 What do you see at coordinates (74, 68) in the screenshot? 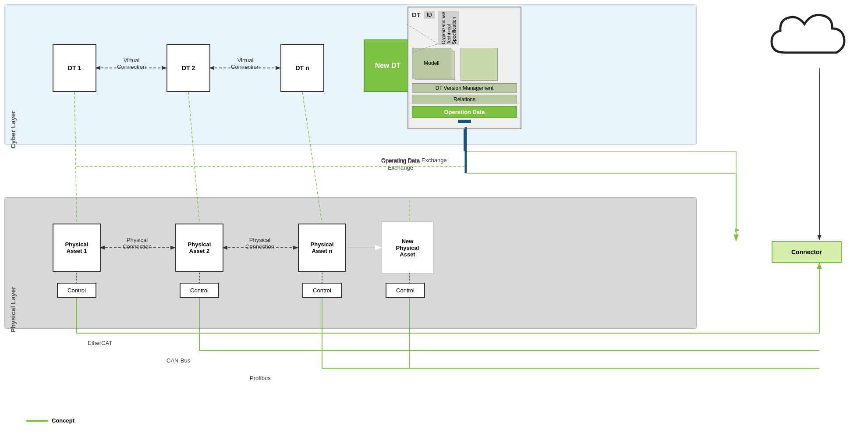
I see `dt1-label: DT 1` at bounding box center [74, 68].